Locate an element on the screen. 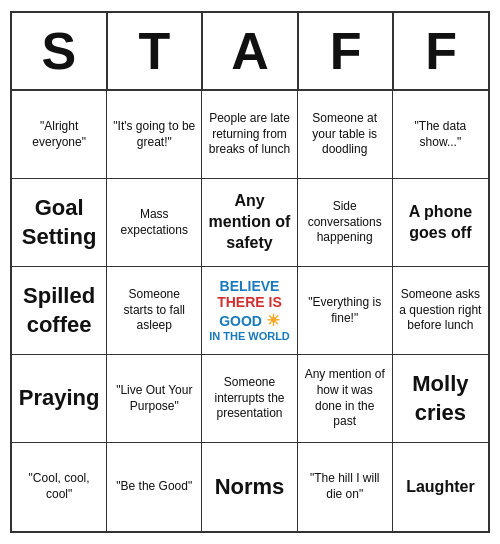  bingo-cell-r5c2: "Be the Good" is located at coordinates (154, 487).